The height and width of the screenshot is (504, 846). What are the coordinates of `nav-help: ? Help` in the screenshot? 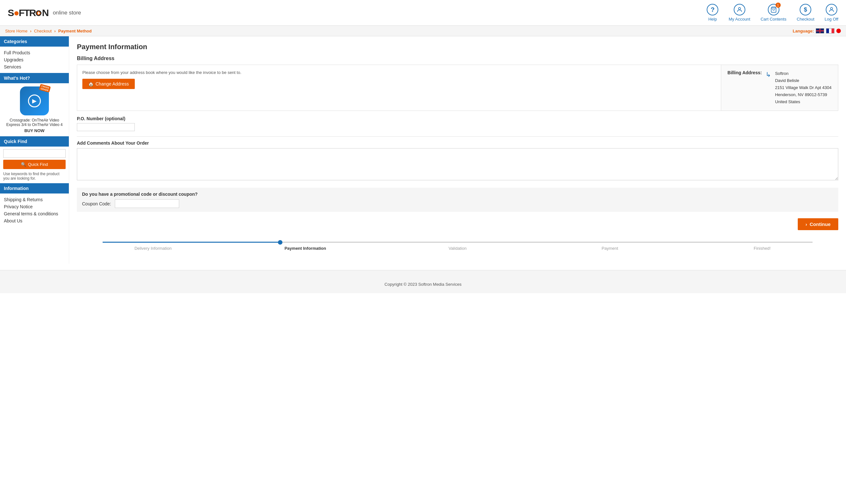 It's located at (712, 13).